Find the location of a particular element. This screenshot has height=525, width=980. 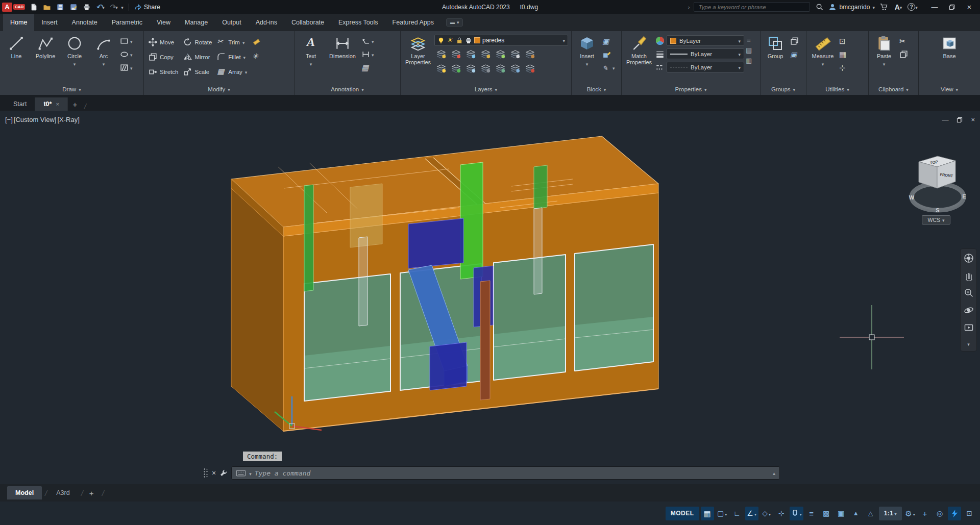

edit-attributes-tool: ✎ is located at coordinates (608, 67).